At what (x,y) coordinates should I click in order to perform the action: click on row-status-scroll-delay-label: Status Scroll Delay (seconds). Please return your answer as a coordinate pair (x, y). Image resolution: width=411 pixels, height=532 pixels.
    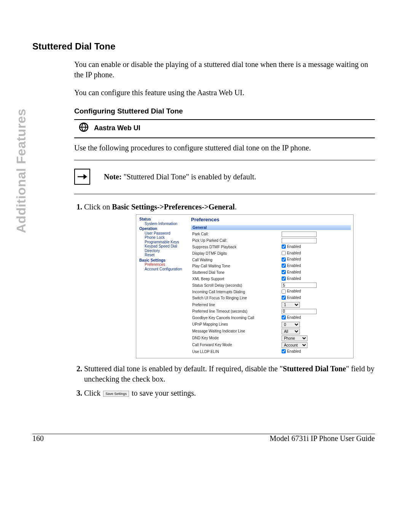
    Looking at the image, I should click on (236, 286).